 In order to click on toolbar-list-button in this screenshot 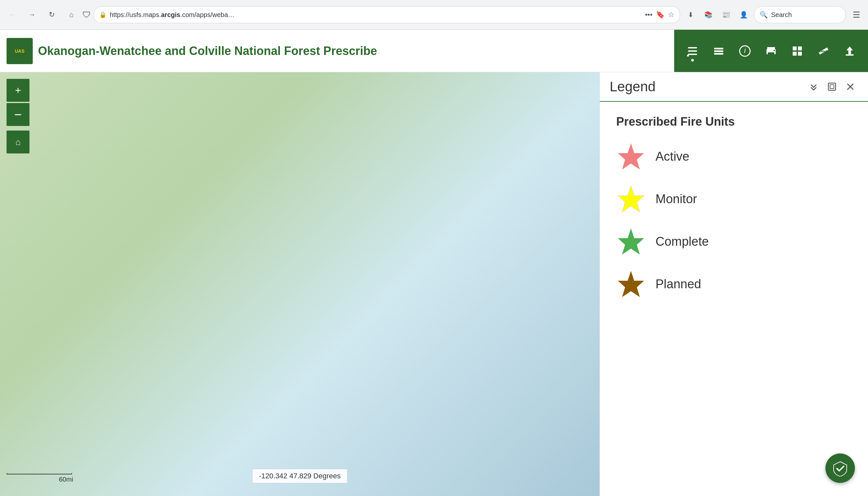, I will do `click(693, 51)`.